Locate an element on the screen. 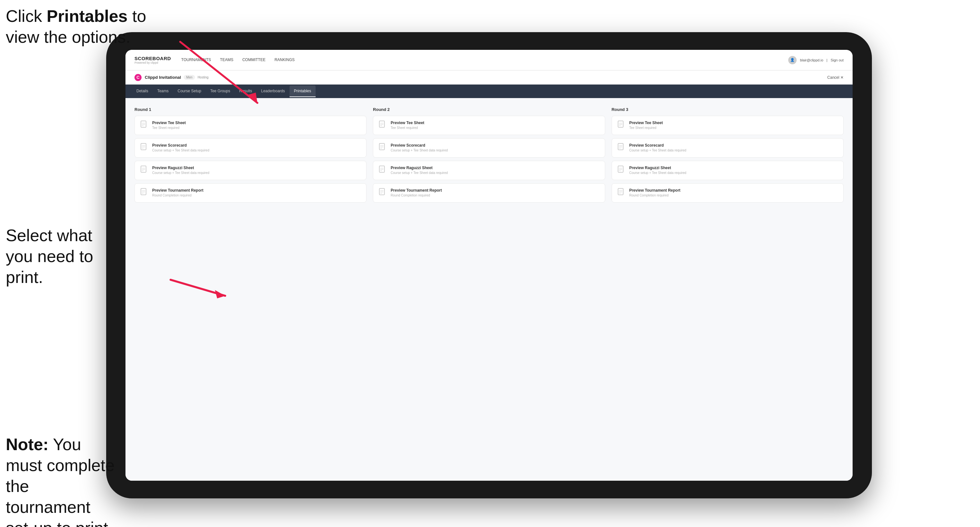 The width and height of the screenshot is (980, 527). round-3-title: Round 3 is located at coordinates (727, 110).